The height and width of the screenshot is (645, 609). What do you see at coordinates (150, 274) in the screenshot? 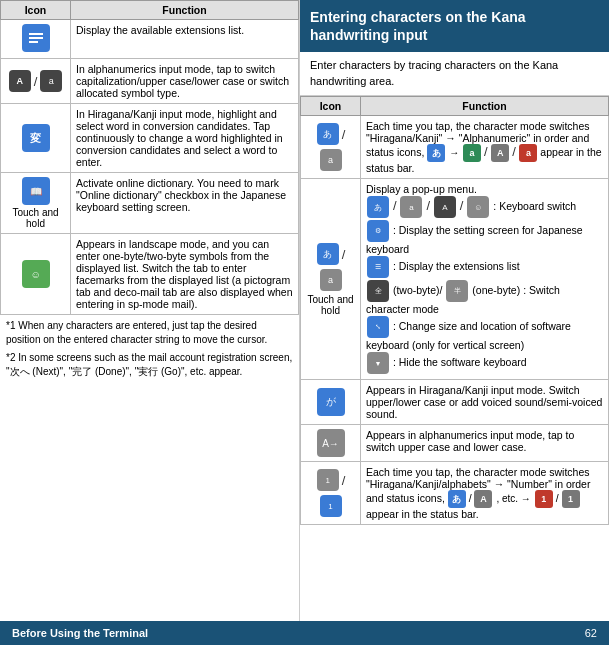
I see `table-row: ☺ Appears in landscape mode, and you can…` at bounding box center [150, 274].